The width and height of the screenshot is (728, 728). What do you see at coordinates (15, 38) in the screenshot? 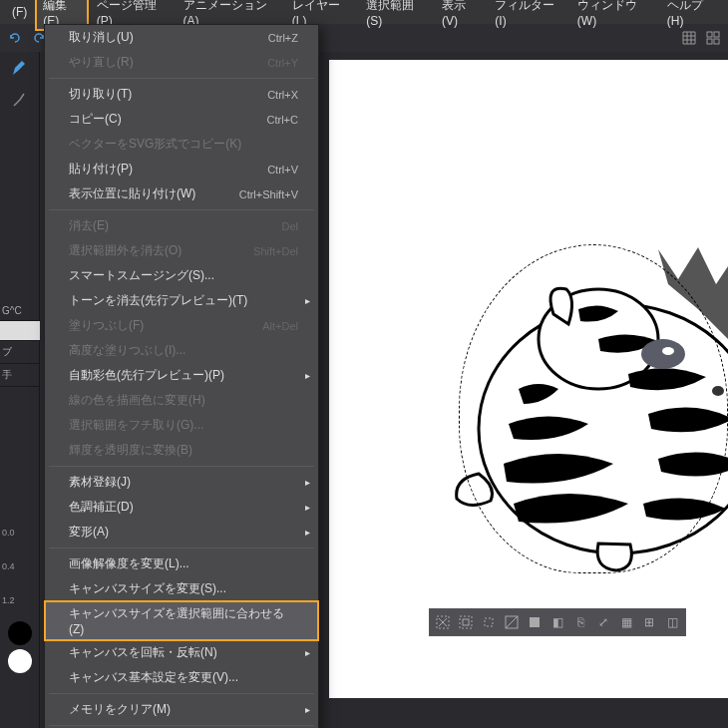
I see `undo-icon` at bounding box center [15, 38].